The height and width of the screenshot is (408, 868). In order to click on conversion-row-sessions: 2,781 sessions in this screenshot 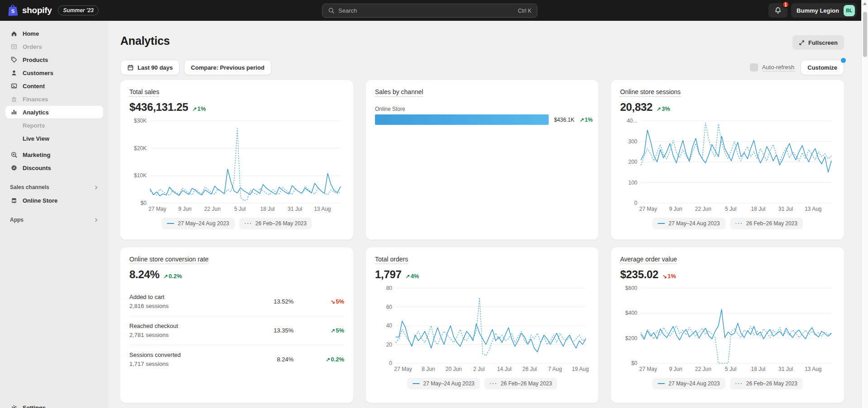, I will do `click(186, 335)`.